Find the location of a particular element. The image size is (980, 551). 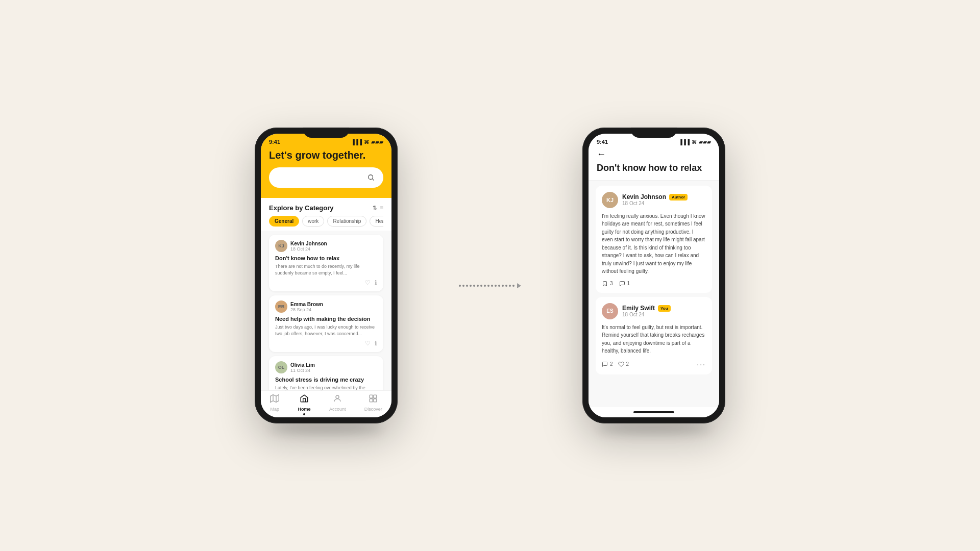

reply-comment-action: 2 is located at coordinates (607, 364).